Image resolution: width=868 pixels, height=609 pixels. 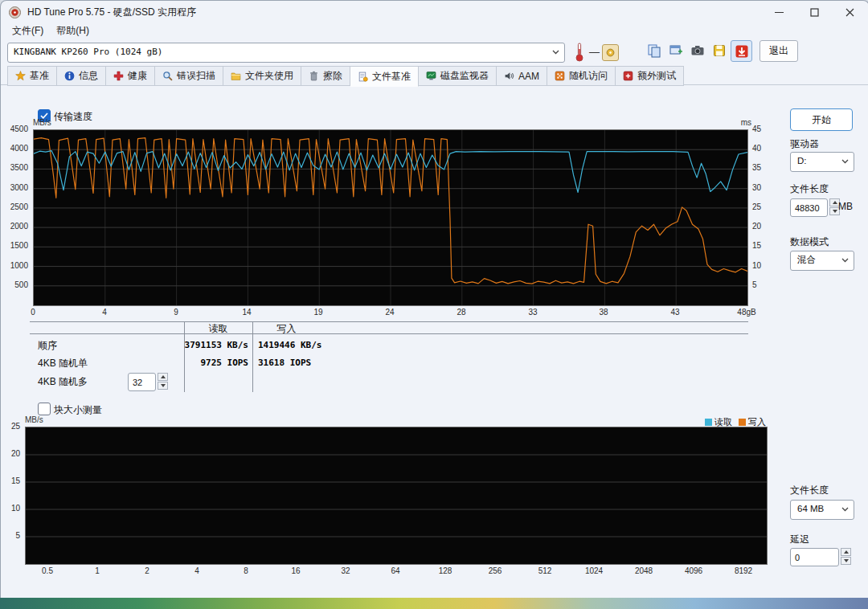 I want to click on data-mode-label: 数据模式, so click(x=809, y=243).